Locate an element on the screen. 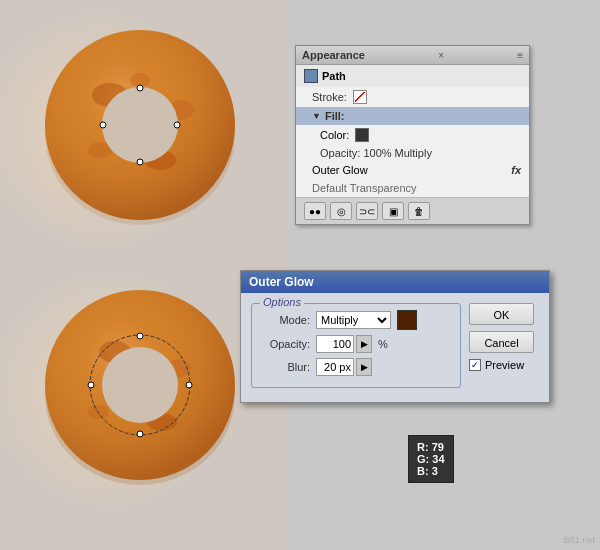 This screenshot has height=550, width=600. outer-glow-dialog-title: Outer Glow is located at coordinates (282, 282).